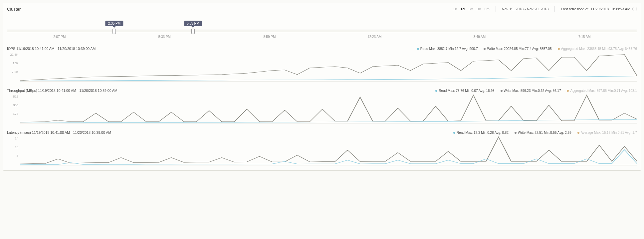 The width and height of the screenshot is (644, 239). What do you see at coordinates (607, 132) in the screenshot?
I see `legend-agg: Average Max: 15.12 Min:0.51 Avg: 1.7` at bounding box center [607, 132].